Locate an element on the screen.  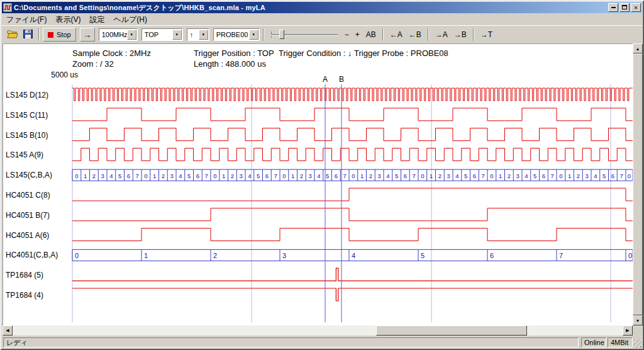
resize-grip is located at coordinates (638, 344).